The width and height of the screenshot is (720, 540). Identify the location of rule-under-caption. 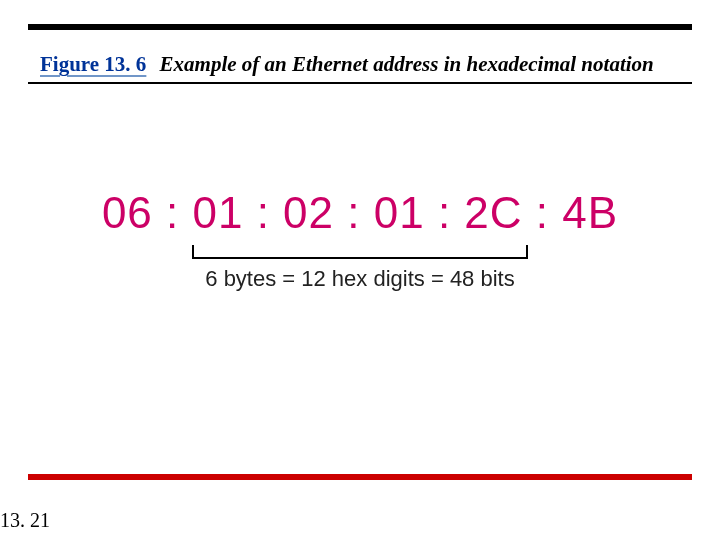
(360, 83).